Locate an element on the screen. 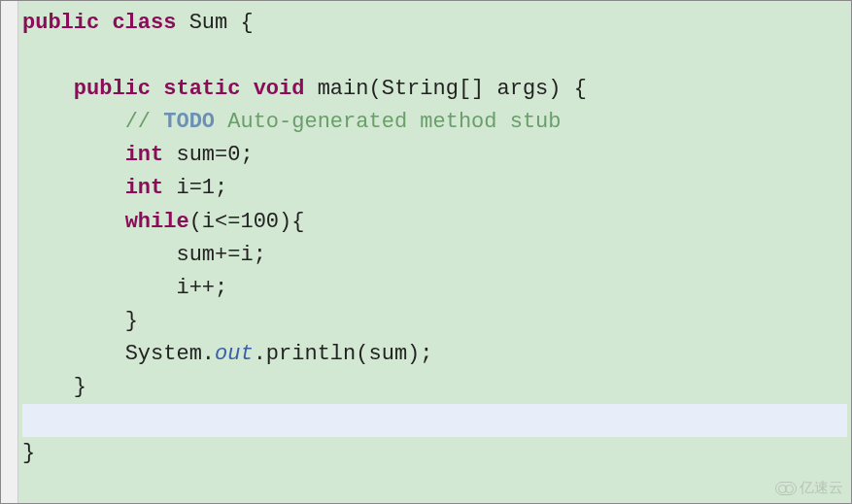 The image size is (852, 504). code-line: i++; is located at coordinates (435, 288).